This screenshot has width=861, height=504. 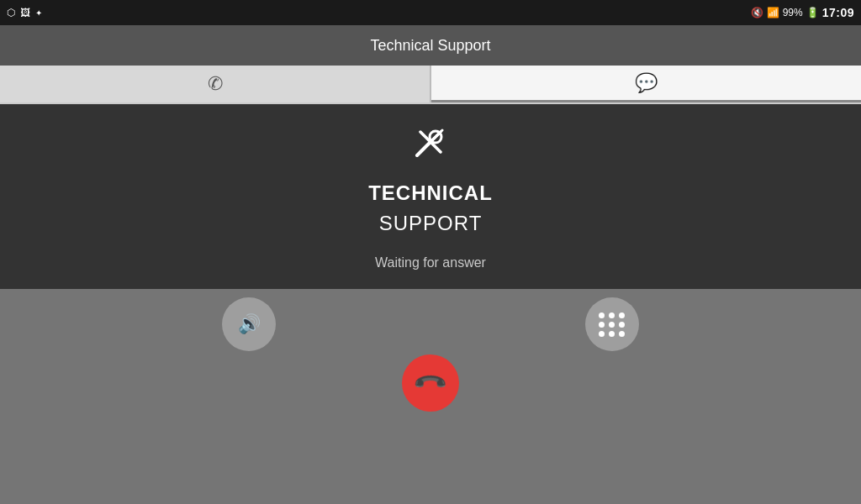 I want to click on tools-icon, so click(x=430, y=146).